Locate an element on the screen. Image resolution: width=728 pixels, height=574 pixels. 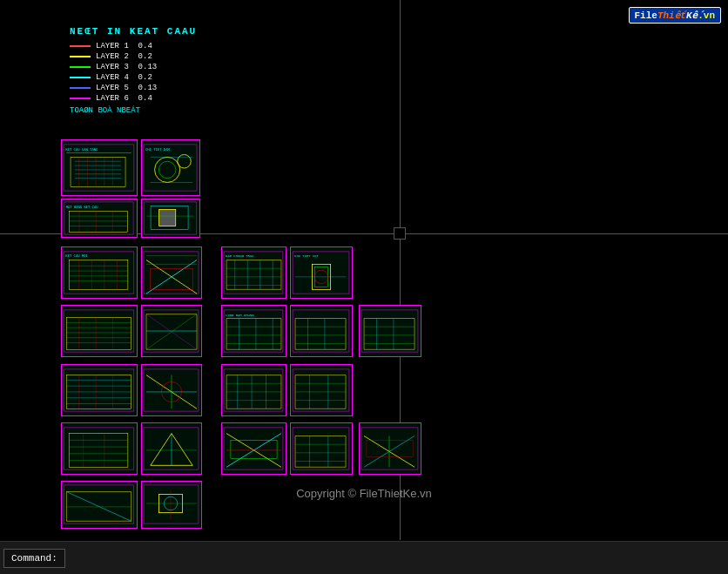
logo: FileThiếtKế.vn is located at coordinates (675, 16).